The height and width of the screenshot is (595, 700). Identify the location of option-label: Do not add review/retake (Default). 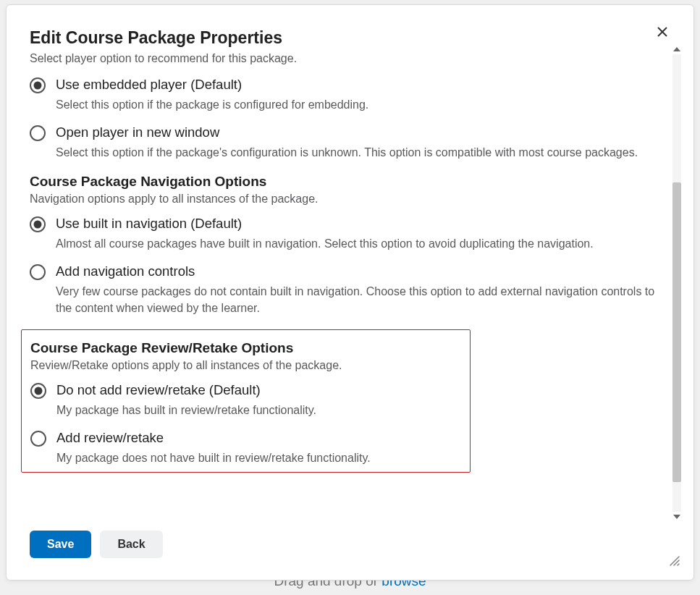
(259, 391).